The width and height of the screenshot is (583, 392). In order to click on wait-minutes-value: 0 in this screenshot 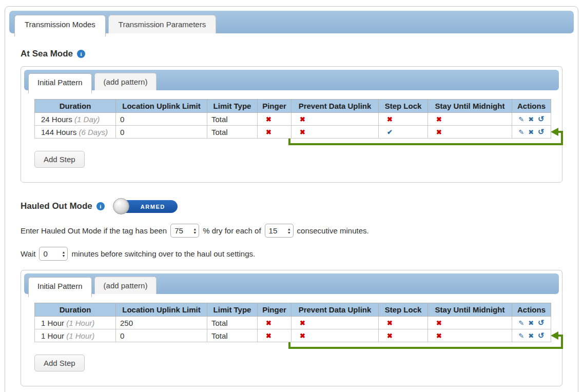, I will do `click(50, 253)`.